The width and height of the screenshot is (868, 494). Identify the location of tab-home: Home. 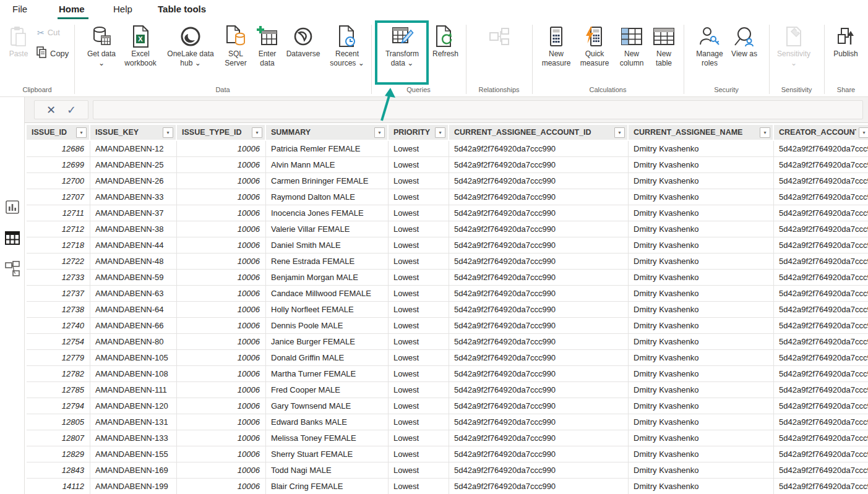
(72, 9).